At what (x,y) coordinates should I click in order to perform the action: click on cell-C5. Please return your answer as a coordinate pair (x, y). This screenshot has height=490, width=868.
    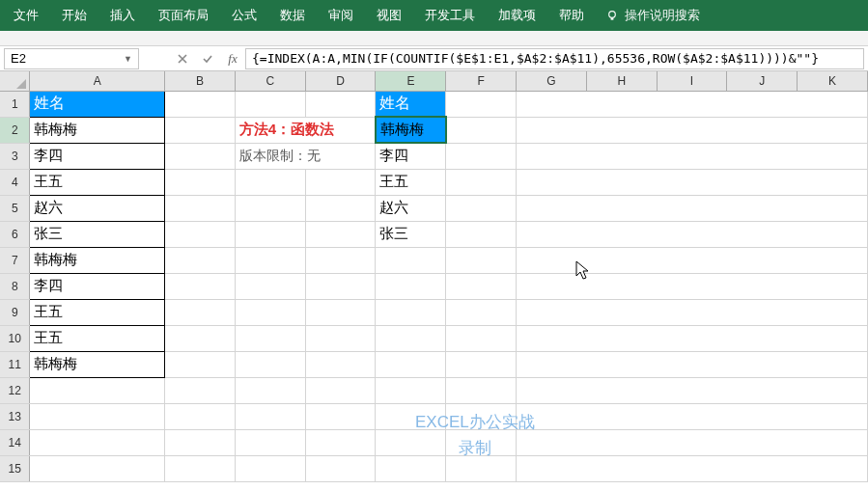
    Looking at the image, I should click on (270, 208).